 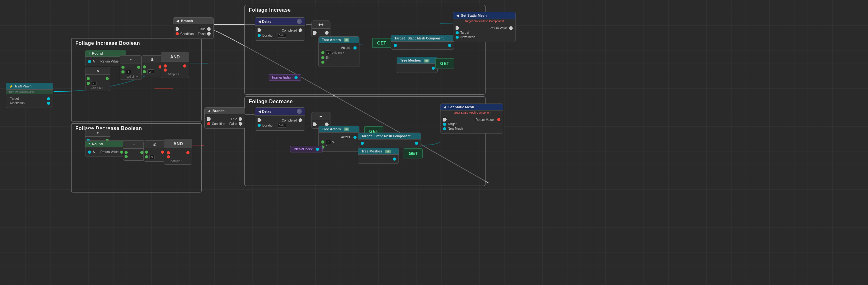 I want to click on target-pin, so click(x=49, y=99).